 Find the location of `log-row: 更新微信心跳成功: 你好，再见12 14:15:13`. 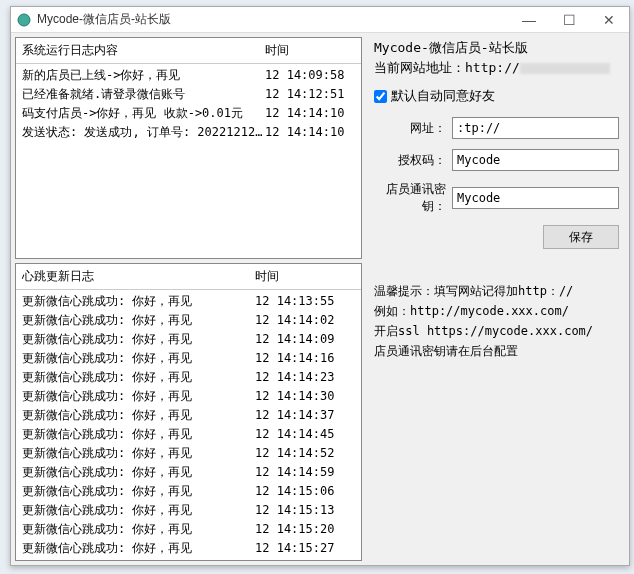

log-row: 更新微信心跳成功: 你好，再见12 14:15:13 is located at coordinates (188, 510).